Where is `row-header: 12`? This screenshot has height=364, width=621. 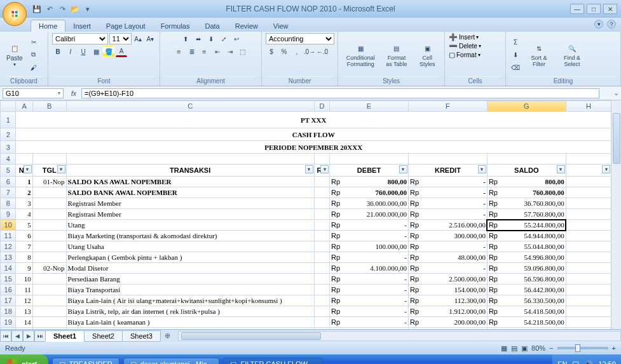
row-header: 12 is located at coordinates (8, 246).